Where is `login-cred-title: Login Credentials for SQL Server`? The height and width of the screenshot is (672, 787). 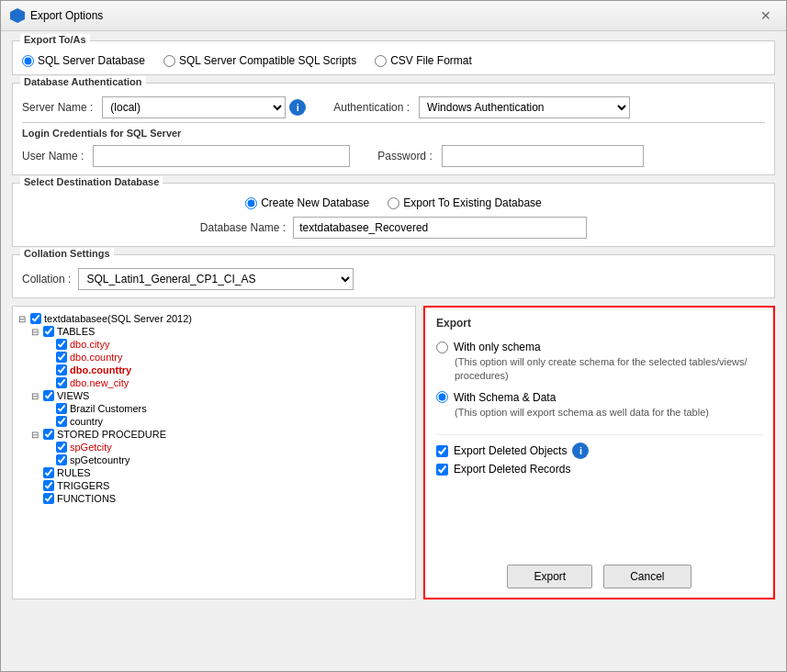
login-cred-title: Login Credentials for SQL Server is located at coordinates (101, 133).